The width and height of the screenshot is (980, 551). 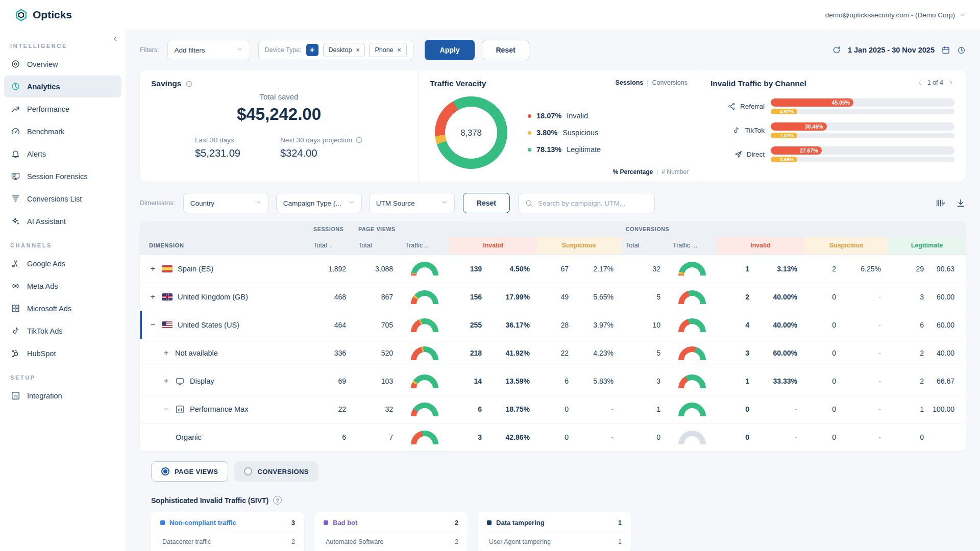 What do you see at coordinates (513, 269) in the screenshot?
I see `pv-invalid-pct: 4.50%` at bounding box center [513, 269].